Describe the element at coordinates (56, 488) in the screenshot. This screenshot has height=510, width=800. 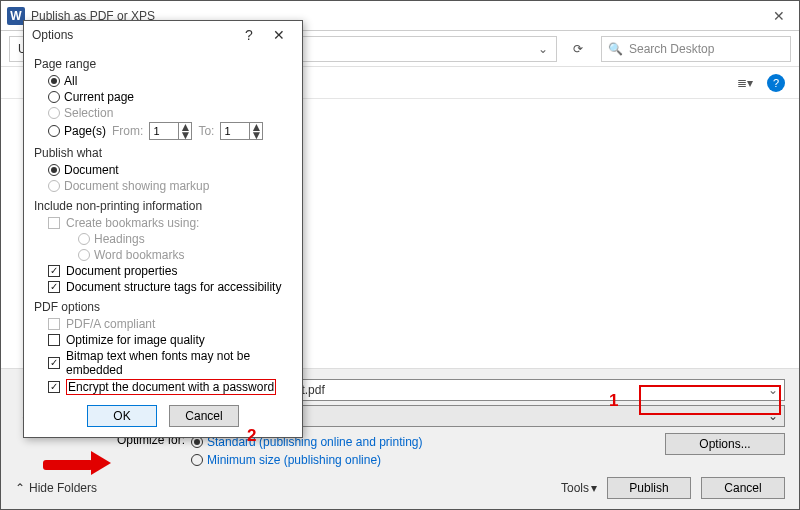
I see `hide-folders-toggle: ⌃ Hide Folders` at that location.